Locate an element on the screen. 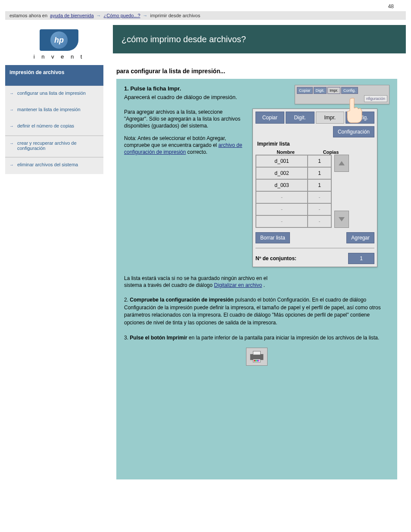 The width and height of the screenshot is (411, 532). hp-logo-icon: hp is located at coordinates (59, 40).